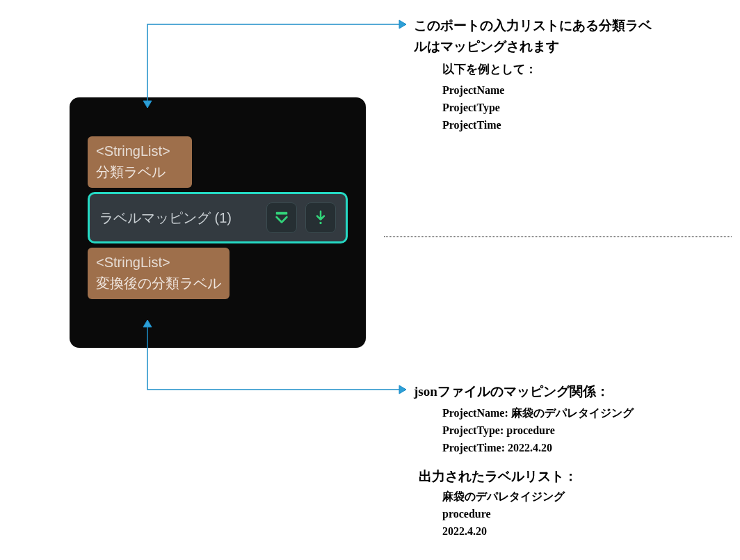 The width and height of the screenshot is (740, 560). Describe the element at coordinates (504, 497) in the screenshot. I see `list-item: 麻袋のデパレタイジング` at that location.